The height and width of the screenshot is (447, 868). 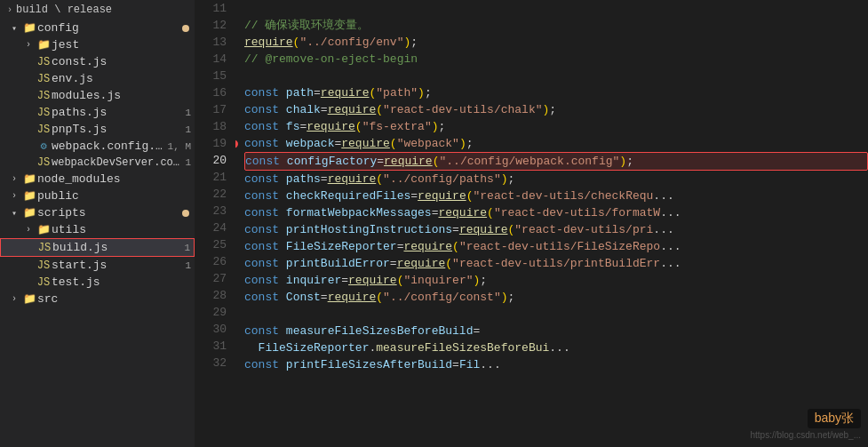 What do you see at coordinates (556, 110) in the screenshot?
I see `code-line-17: const chalk = require("react-dev-utils/c…` at bounding box center [556, 110].